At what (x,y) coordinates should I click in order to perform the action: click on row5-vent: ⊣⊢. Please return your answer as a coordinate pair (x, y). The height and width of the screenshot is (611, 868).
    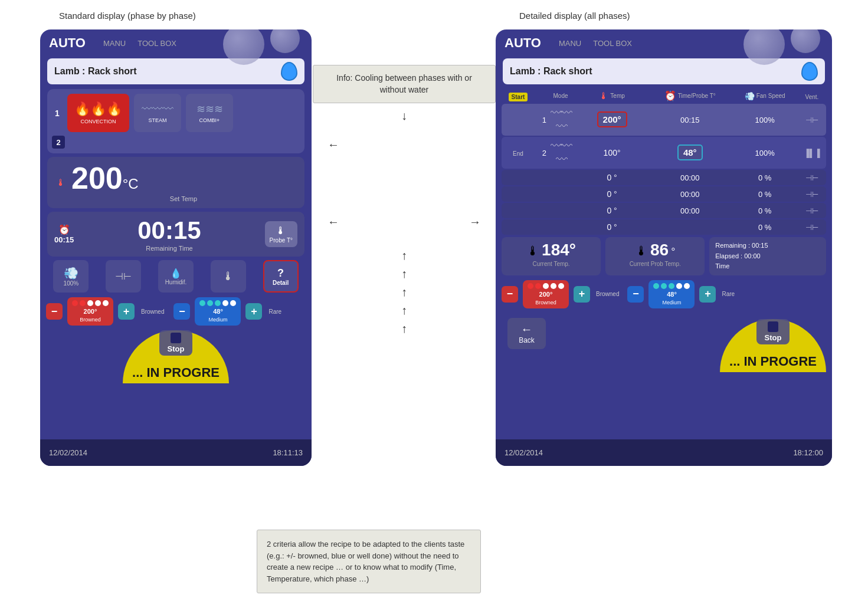
    Looking at the image, I should click on (812, 211).